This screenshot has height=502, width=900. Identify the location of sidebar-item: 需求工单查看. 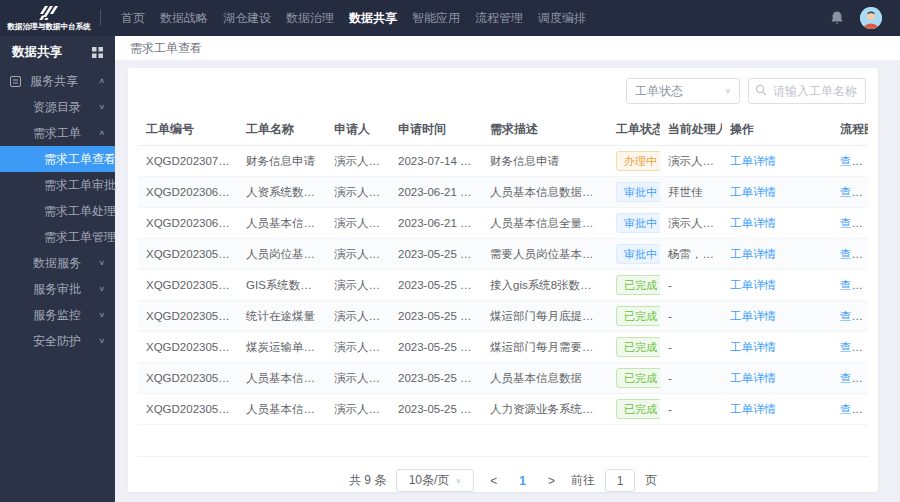
(58, 159).